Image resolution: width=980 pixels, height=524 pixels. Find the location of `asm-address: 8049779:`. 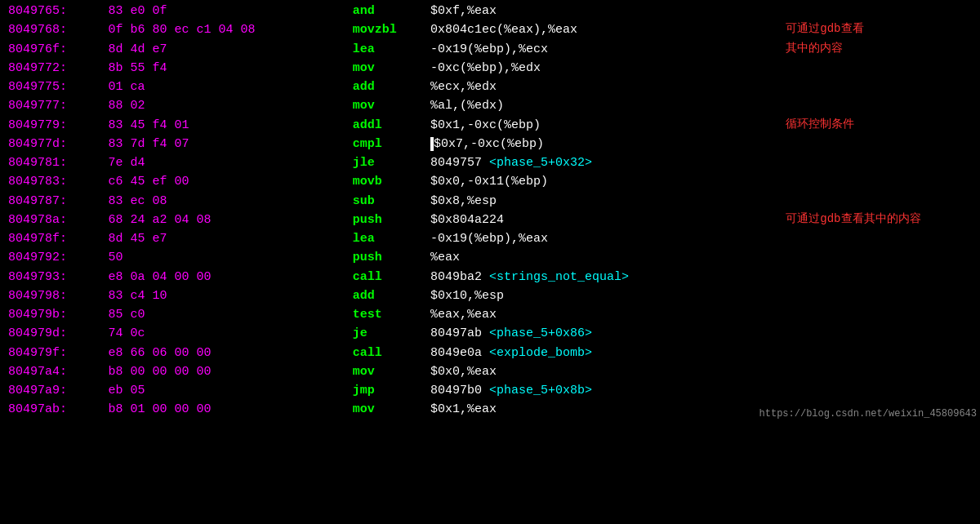

asm-address: 8049779: is located at coordinates (55, 126).